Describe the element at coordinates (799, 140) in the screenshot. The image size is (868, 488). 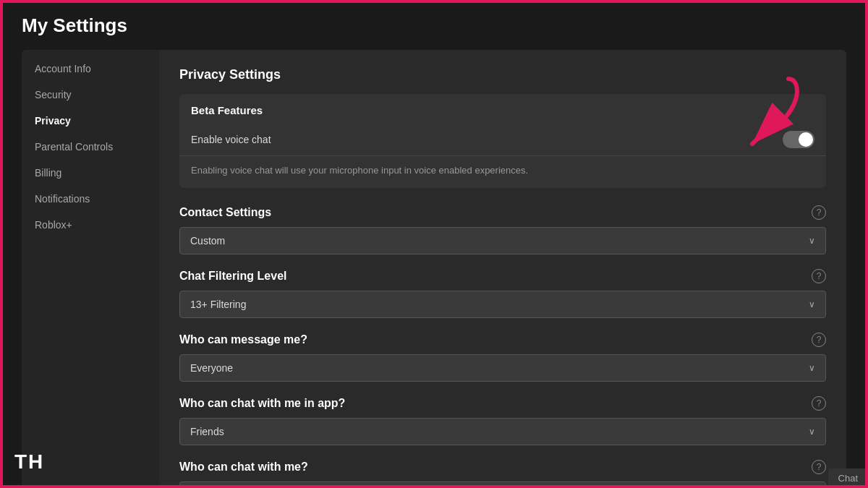
I see `voice-chat-toggle` at that location.